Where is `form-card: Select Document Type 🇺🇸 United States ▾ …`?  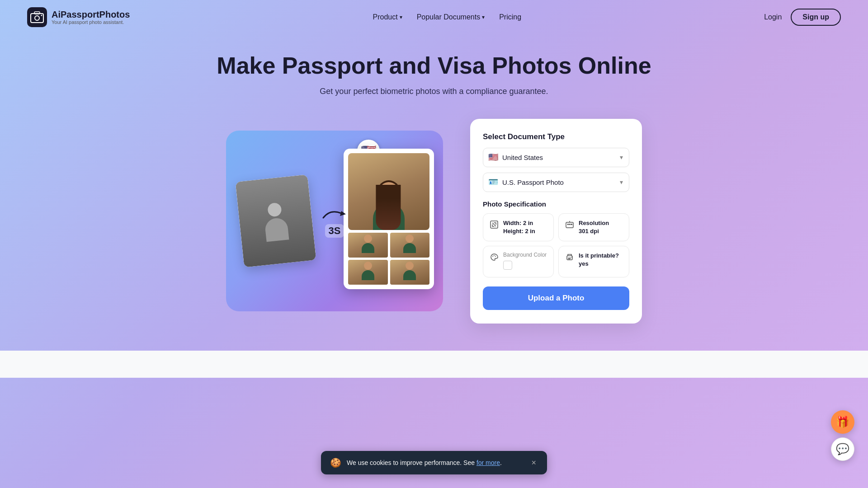
form-card: Select Document Type 🇺🇸 United States ▾ … is located at coordinates (556, 221).